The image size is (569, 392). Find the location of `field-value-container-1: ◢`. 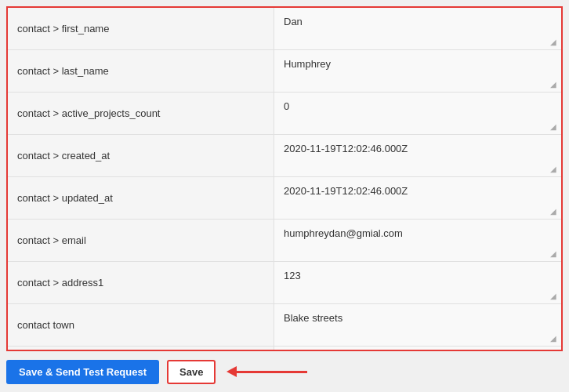

field-value-container-1: ◢ is located at coordinates (418, 71).